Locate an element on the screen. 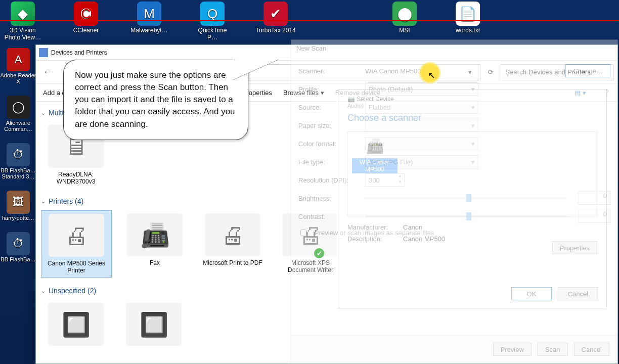  desktop-icon: 📄words.txt is located at coordinates (468, 21).